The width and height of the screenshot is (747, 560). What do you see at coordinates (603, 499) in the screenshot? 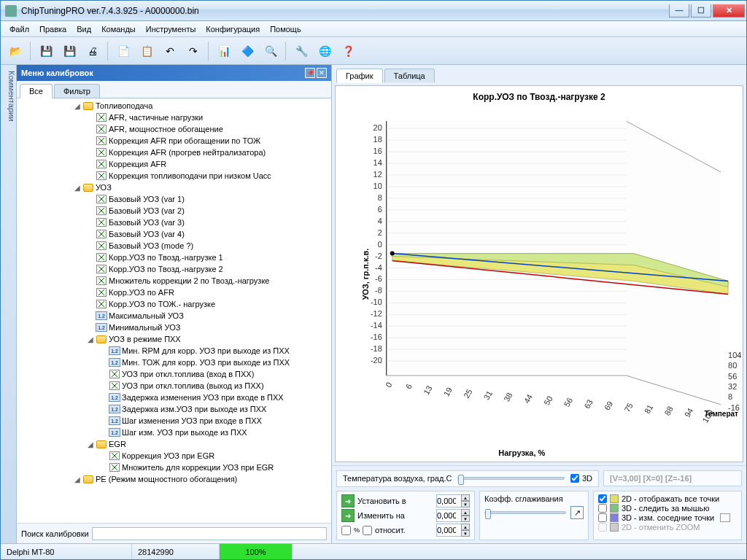
I see `chk-2d-allpoints` at bounding box center [603, 499].